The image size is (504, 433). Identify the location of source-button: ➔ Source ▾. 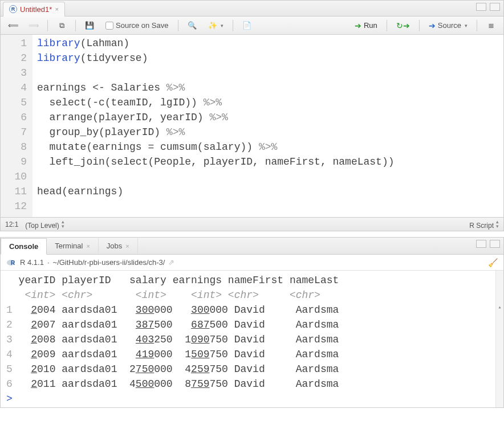
(448, 26).